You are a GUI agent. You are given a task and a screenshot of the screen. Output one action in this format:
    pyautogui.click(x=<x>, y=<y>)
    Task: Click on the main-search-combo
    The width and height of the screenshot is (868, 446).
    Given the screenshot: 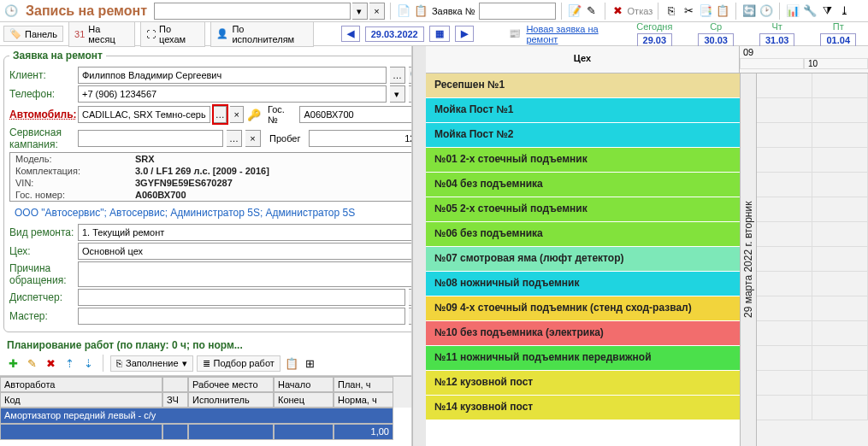 What is the action you would take?
    pyautogui.click(x=252, y=11)
    